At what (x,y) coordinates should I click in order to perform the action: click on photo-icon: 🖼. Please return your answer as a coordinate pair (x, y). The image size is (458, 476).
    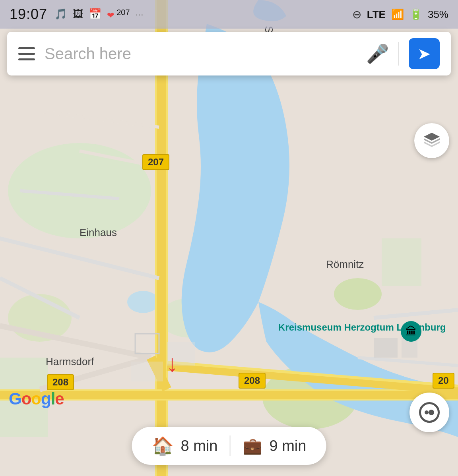
    Looking at the image, I should click on (78, 14).